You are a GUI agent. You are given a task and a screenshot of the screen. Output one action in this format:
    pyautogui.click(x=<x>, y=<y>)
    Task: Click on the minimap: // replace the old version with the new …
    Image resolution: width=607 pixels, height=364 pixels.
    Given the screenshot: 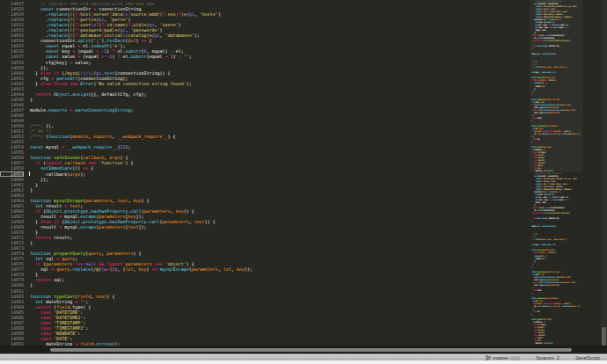 What is the action you would take?
    pyautogui.click(x=556, y=172)
    